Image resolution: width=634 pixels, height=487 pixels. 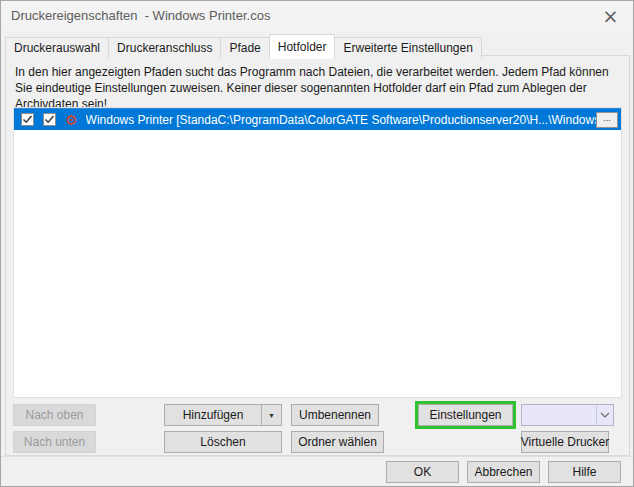 I want to click on ok-button: OK, so click(x=422, y=472).